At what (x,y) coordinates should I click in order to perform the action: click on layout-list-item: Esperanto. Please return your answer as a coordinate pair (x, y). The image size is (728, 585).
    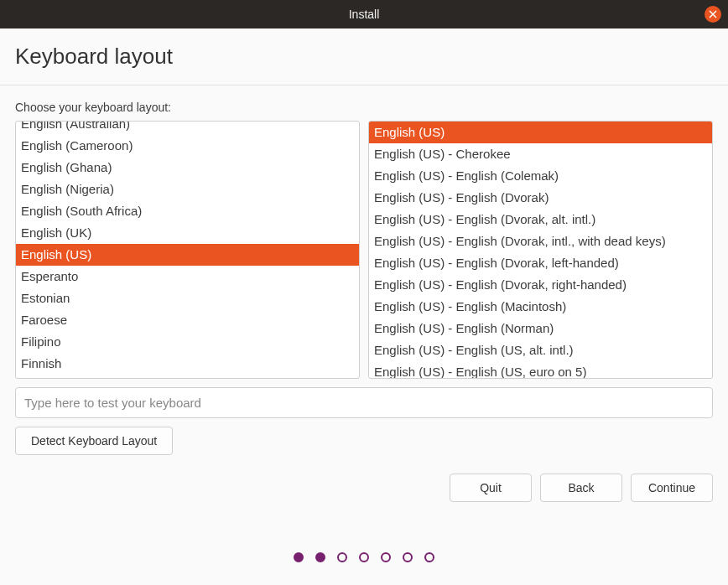
    Looking at the image, I should click on (188, 277).